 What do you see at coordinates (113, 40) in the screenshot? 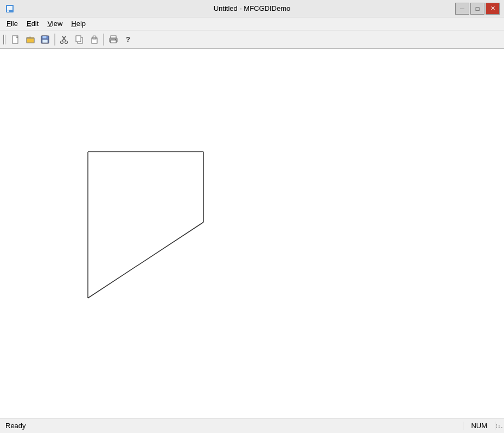
I see `print-button` at bounding box center [113, 40].